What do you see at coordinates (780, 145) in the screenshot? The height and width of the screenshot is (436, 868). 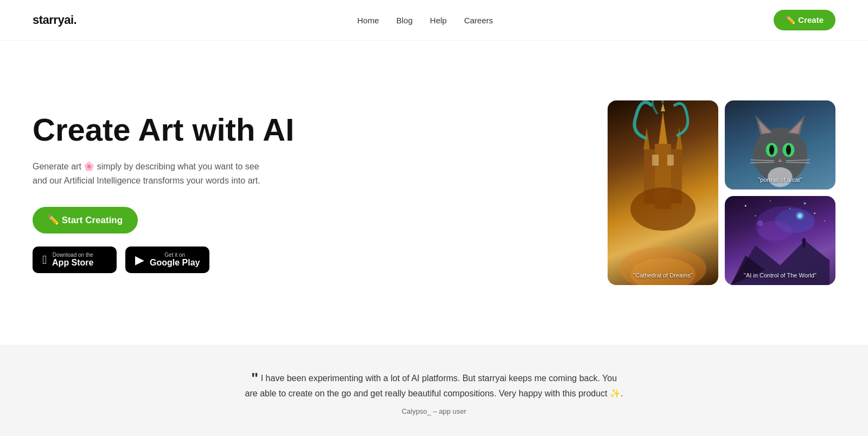 I see `image-cat: "portrait of a cat"` at bounding box center [780, 145].